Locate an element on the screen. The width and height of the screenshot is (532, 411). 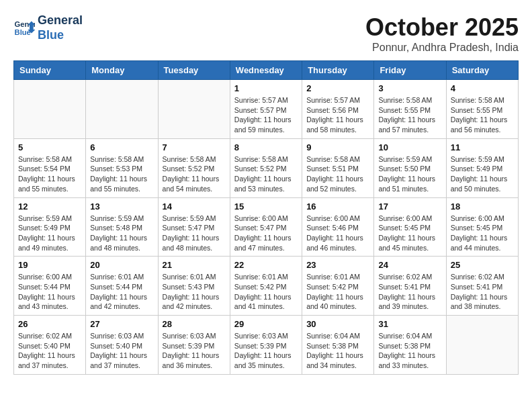
day-number: 9 is located at coordinates (338, 148).